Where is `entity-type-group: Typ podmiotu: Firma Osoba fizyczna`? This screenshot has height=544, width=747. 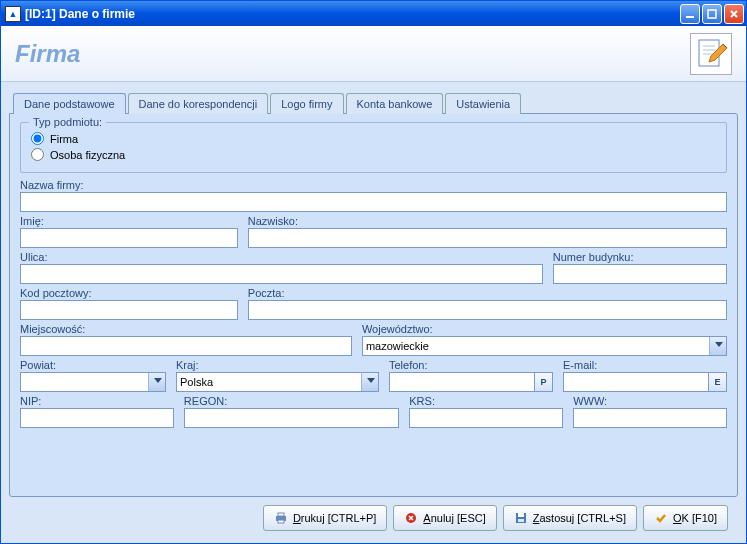 entity-type-group: Typ podmiotu: Firma Osoba fizyczna is located at coordinates (374, 148).